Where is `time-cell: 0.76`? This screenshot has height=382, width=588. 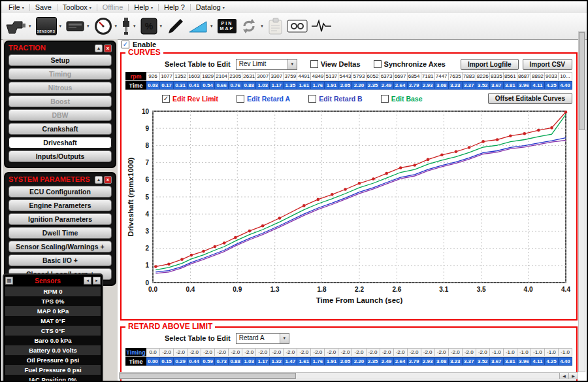
time-cell: 0.76 is located at coordinates (235, 85).